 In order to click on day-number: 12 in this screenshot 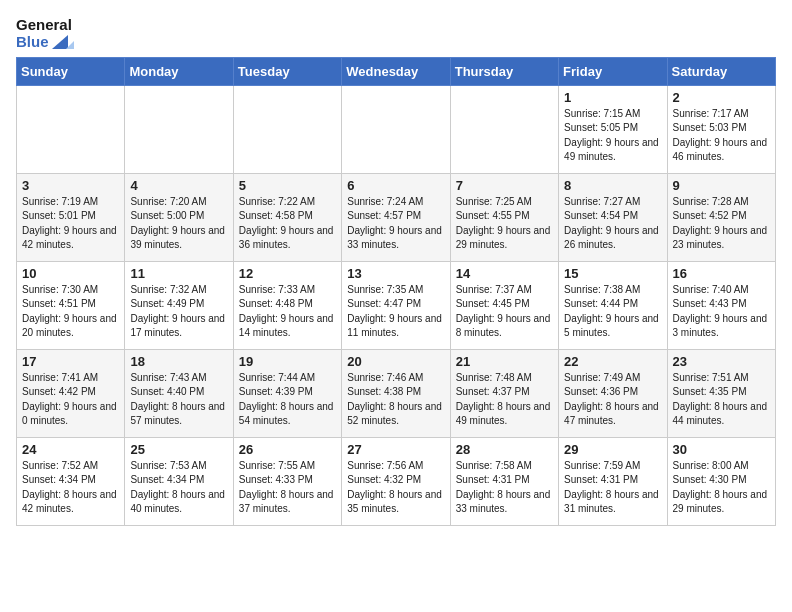, I will do `click(288, 274)`.